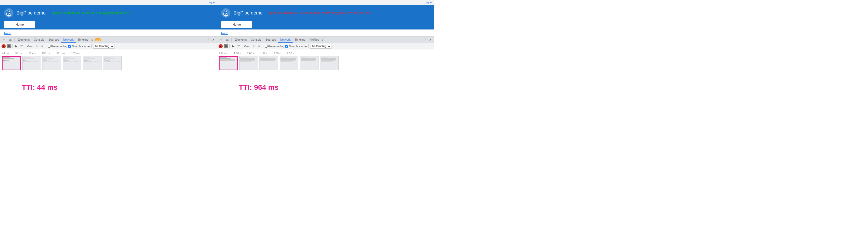 The width and height of the screenshot is (868, 239). What do you see at coordinates (321, 46) in the screenshot?
I see `right-throttle-select: No throttling` at bounding box center [321, 46].